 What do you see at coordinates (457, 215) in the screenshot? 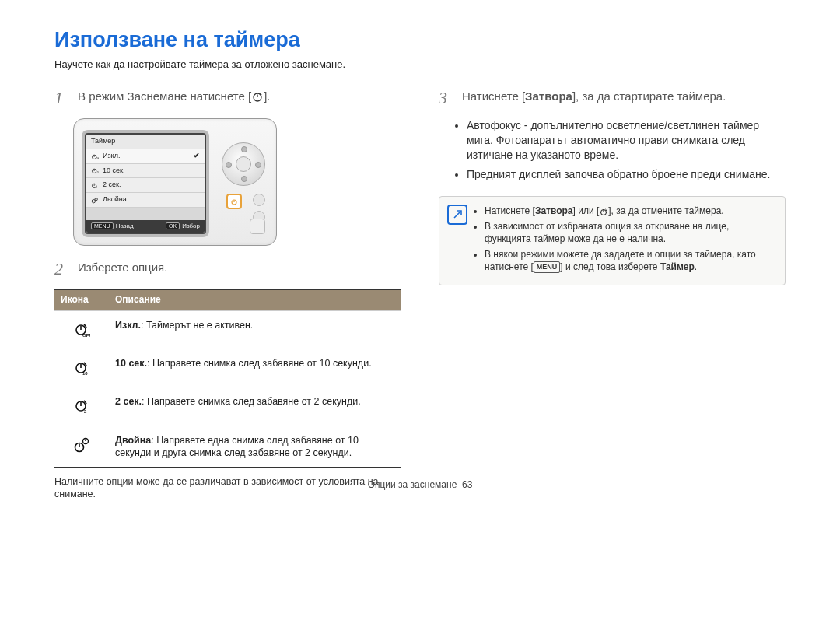
I see `note-icon` at bounding box center [457, 215].